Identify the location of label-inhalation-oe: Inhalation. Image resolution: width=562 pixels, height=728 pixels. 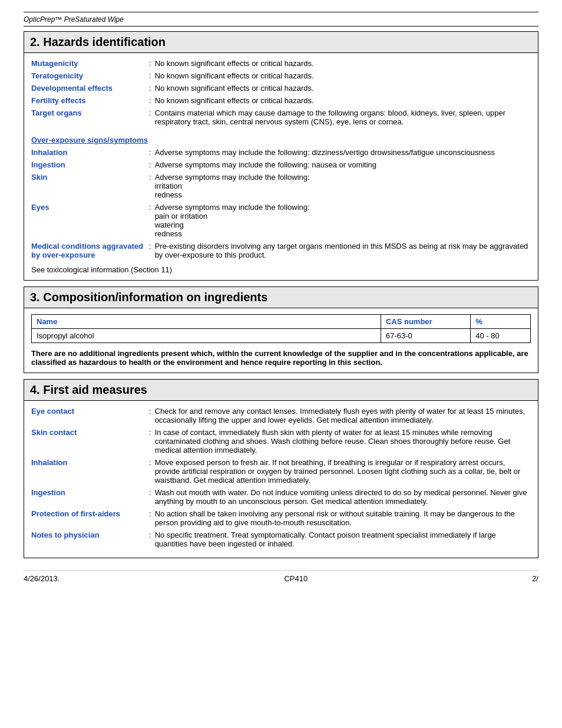
(90, 152).